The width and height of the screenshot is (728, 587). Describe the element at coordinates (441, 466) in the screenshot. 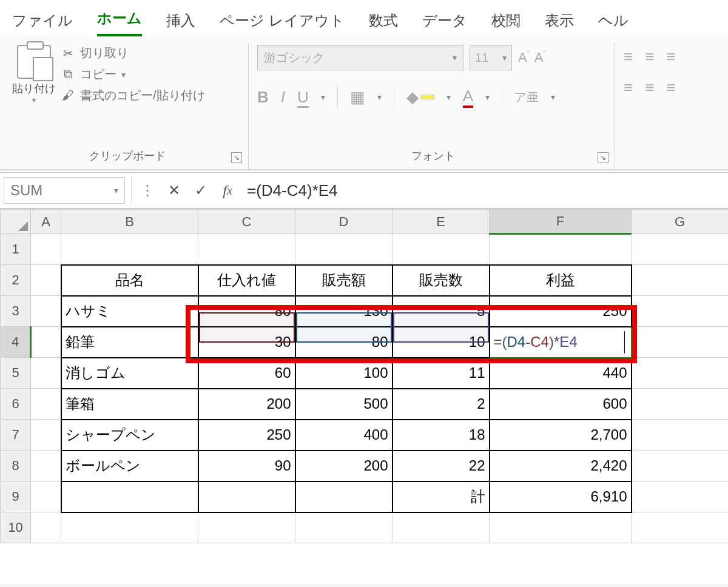

I see `cell-E8: 22` at that location.